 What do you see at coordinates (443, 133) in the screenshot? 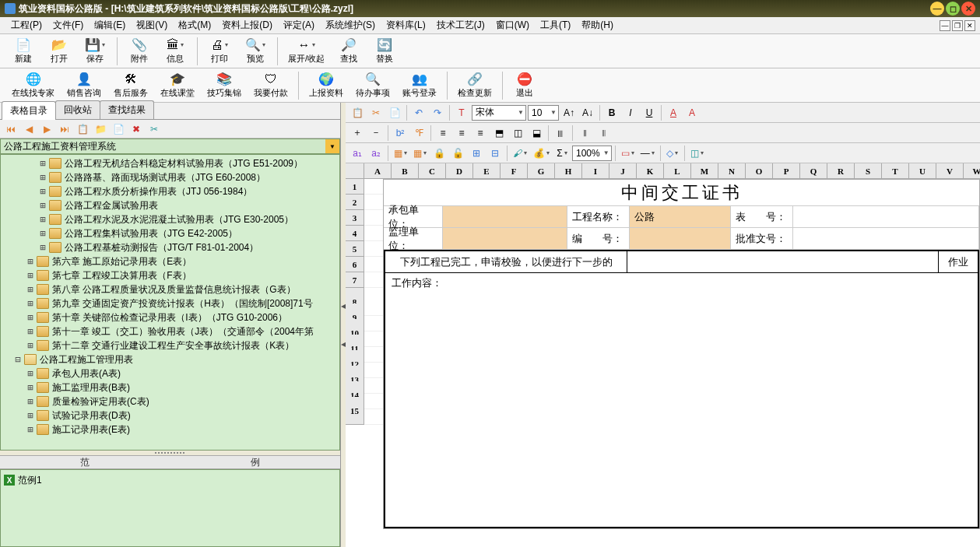
I see `align-left-icon: ≡` at bounding box center [443, 133].